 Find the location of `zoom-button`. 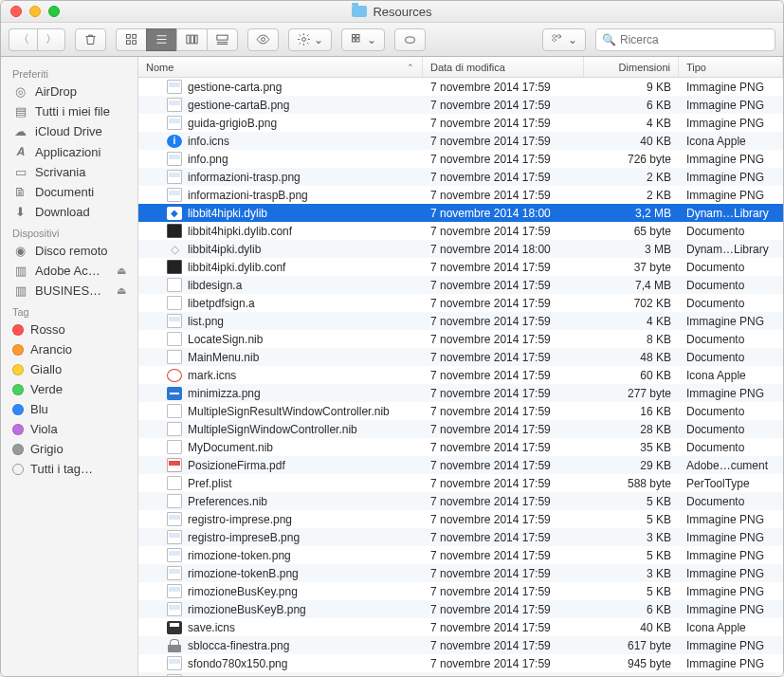

zoom-button is located at coordinates (54, 11).